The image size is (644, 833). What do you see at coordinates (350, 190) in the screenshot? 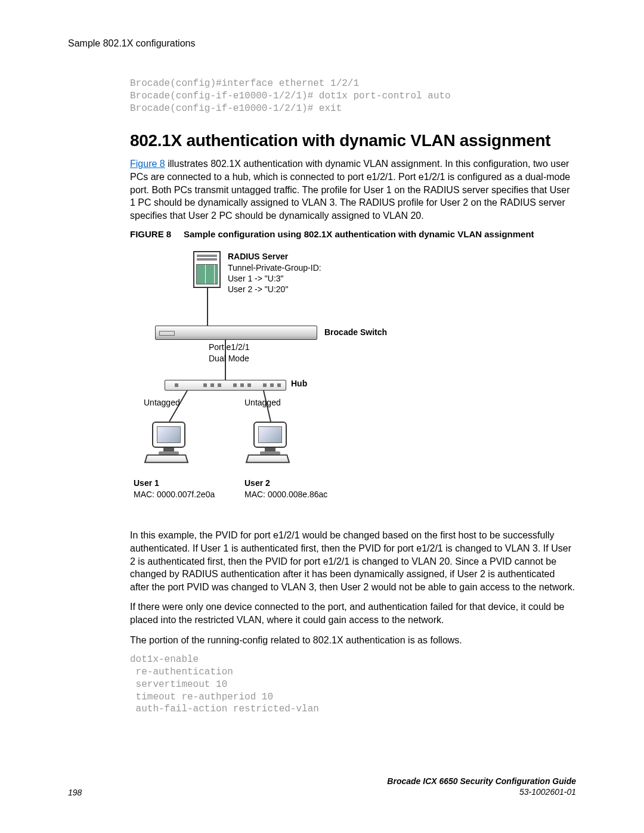
I see `intro-text: illustrates 802.1X authentication with d…` at bounding box center [350, 190].